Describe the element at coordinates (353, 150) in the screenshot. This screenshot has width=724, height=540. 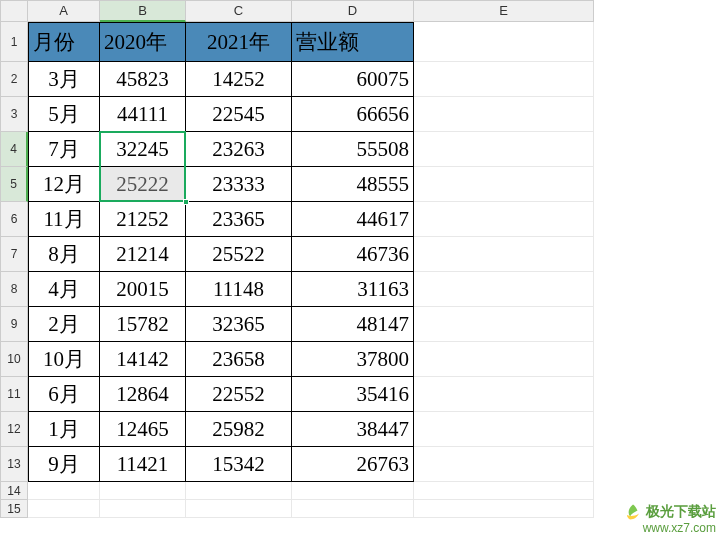
I see `cell-d4: 55508` at that location.